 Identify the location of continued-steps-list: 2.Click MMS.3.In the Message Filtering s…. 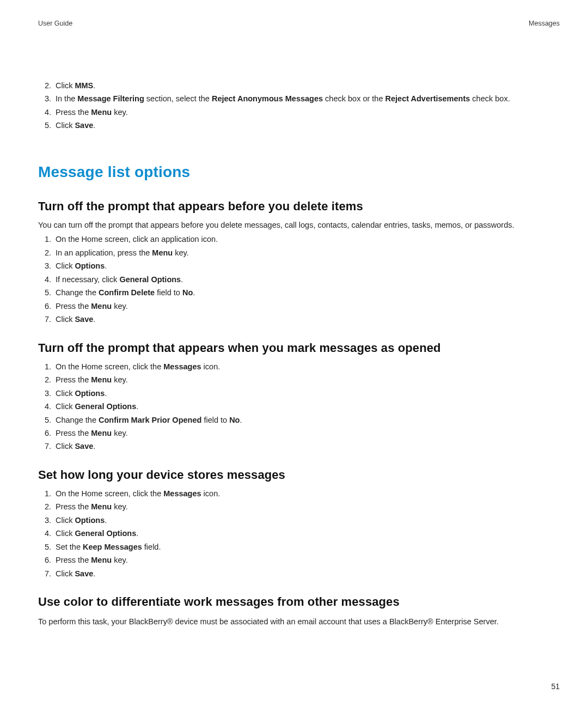
(299, 106).